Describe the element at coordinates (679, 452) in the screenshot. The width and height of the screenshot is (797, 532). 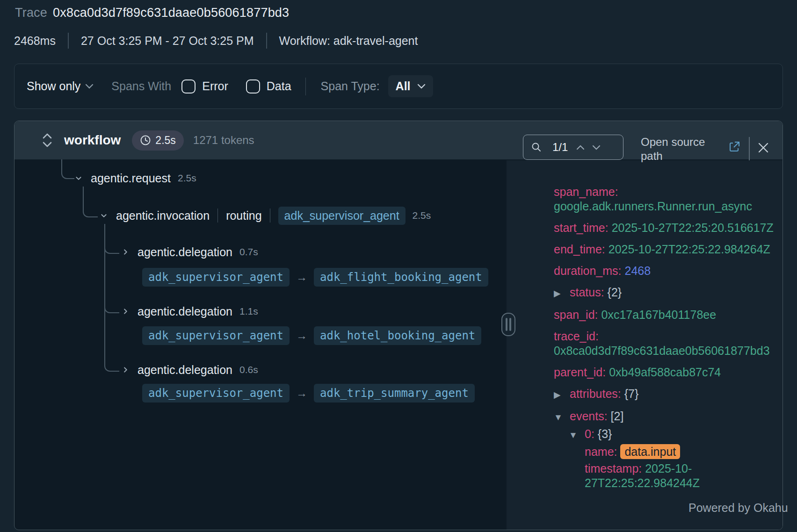
I see `field-event-name: name: data.input` at that location.